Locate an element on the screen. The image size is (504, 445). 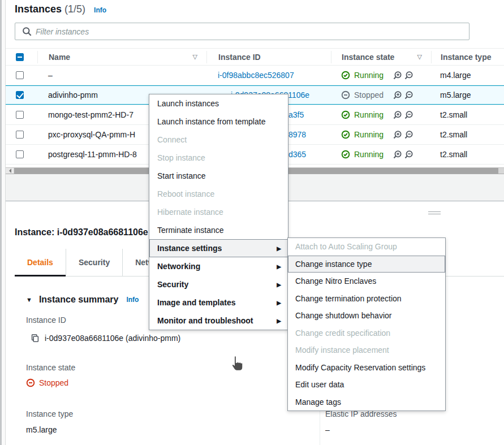
summary-info-link: Info is located at coordinates (132, 300).